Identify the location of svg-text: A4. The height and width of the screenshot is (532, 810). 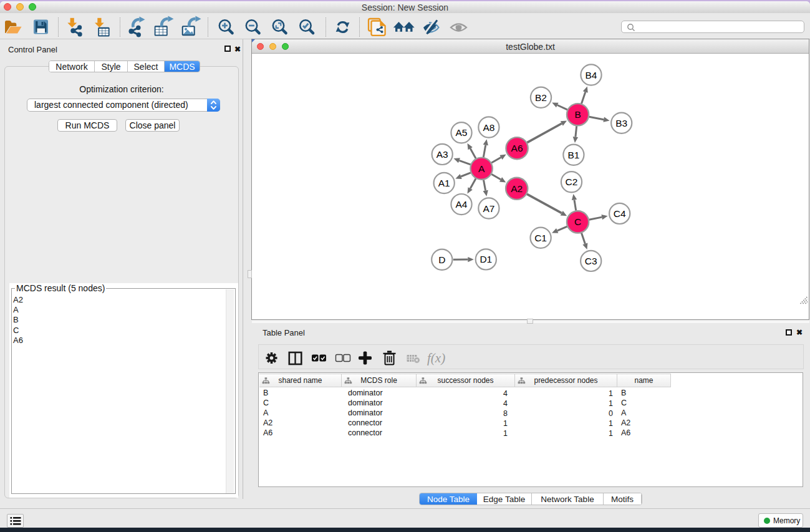
(461, 205).